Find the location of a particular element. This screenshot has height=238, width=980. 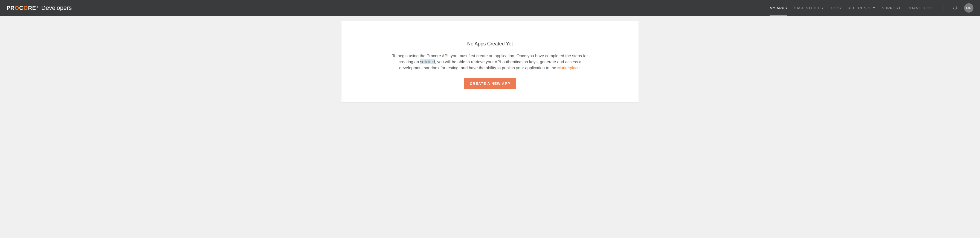

desc-highlight: solicitud is located at coordinates (428, 62).